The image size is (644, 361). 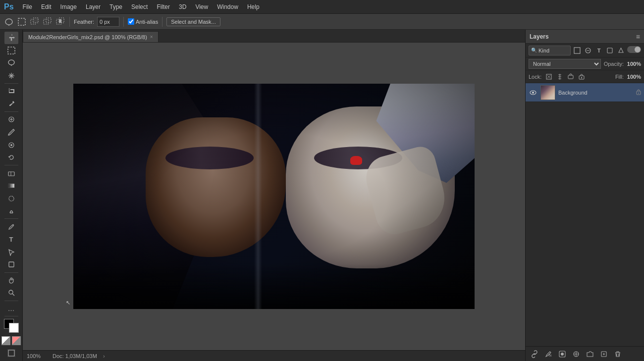 What do you see at coordinates (11, 186) in the screenshot?
I see `gradient-tool-button` at bounding box center [11, 186].